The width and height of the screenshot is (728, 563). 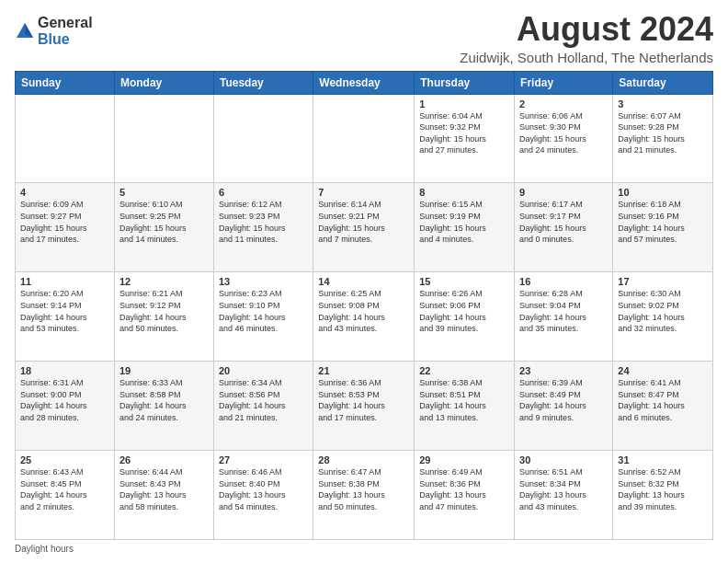 I want to click on calendar-cell: 8Sunrise: 6:15 AM Sunset: 9:19 PM Daylig…, so click(x=465, y=228).